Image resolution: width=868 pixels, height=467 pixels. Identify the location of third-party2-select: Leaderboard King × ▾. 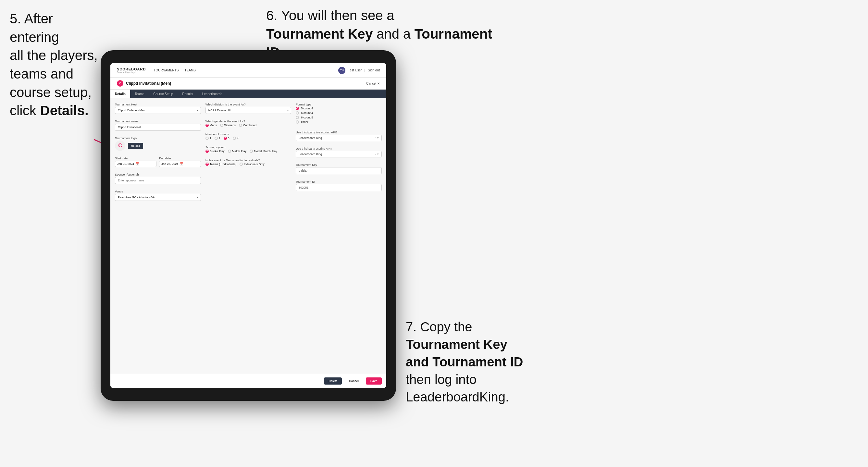
(339, 154).